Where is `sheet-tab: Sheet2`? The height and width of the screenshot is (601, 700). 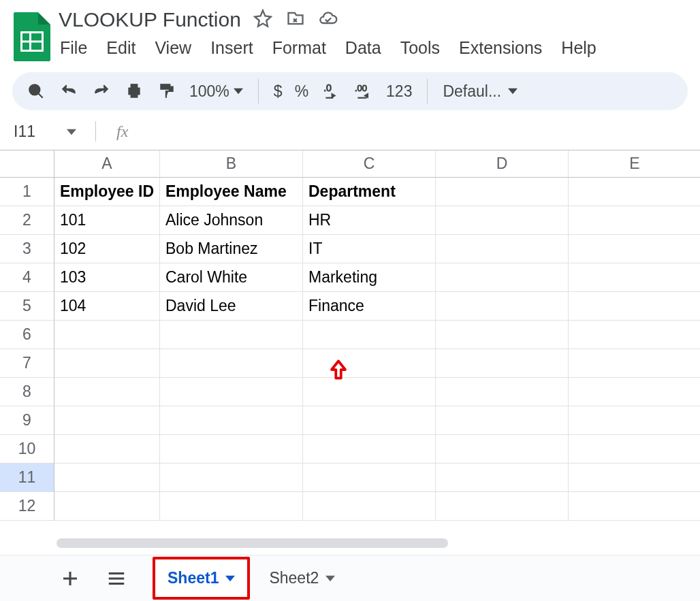 sheet-tab: Sheet2 is located at coordinates (302, 579).